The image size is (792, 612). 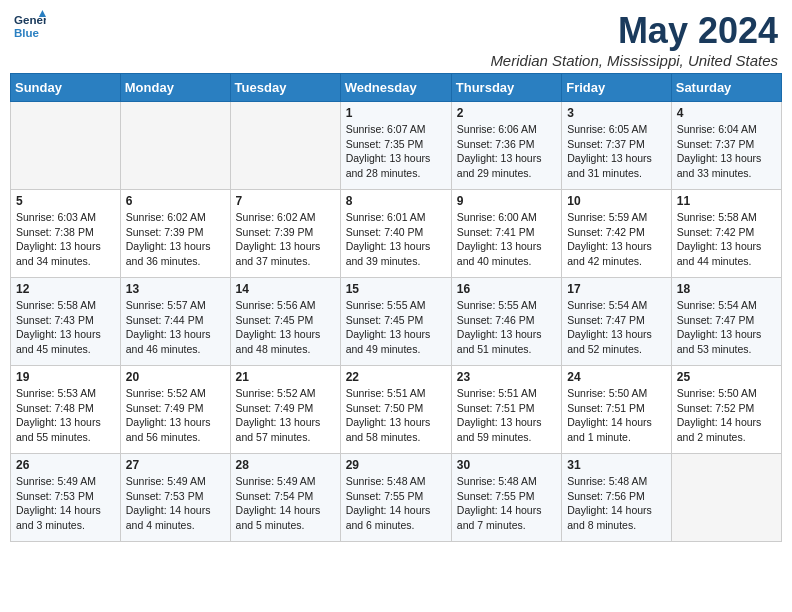 What do you see at coordinates (66, 377) in the screenshot?
I see `day-number: 19` at bounding box center [66, 377].